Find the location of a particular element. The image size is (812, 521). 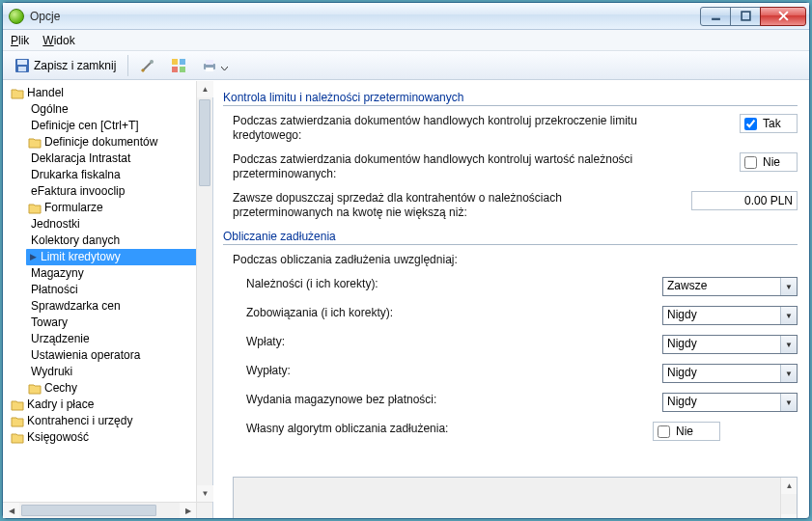

label-wyplaty: Wypłaty: is located at coordinates (442, 370).